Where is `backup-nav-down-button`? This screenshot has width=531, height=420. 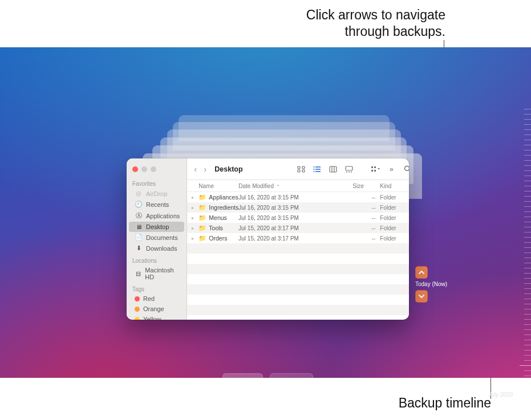 backup-nav-down-button is located at coordinates (421, 296).